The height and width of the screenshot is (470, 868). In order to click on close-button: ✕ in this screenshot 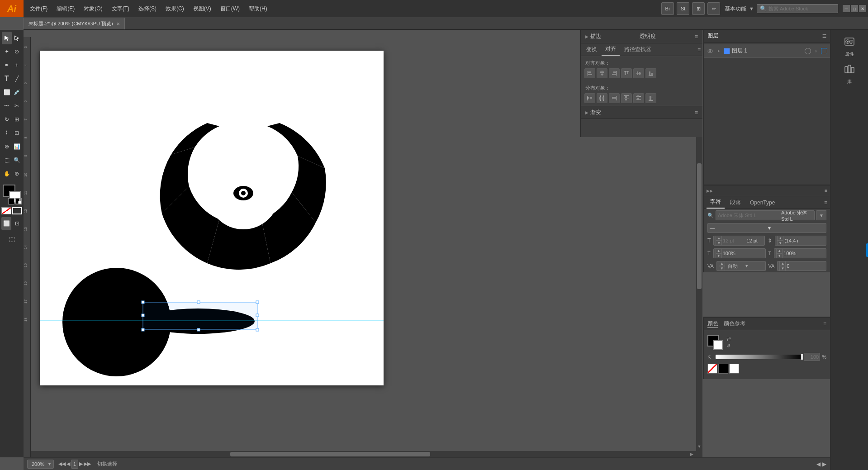, I will do `click(863, 9)`.